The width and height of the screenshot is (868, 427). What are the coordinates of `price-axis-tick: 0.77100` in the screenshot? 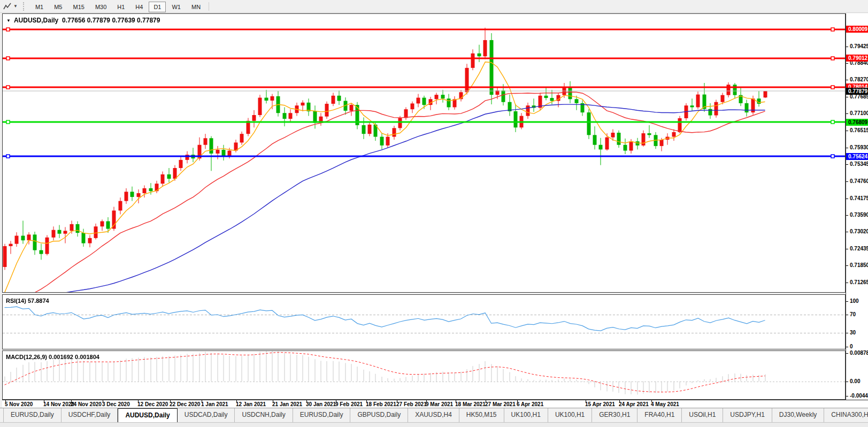 It's located at (857, 113).